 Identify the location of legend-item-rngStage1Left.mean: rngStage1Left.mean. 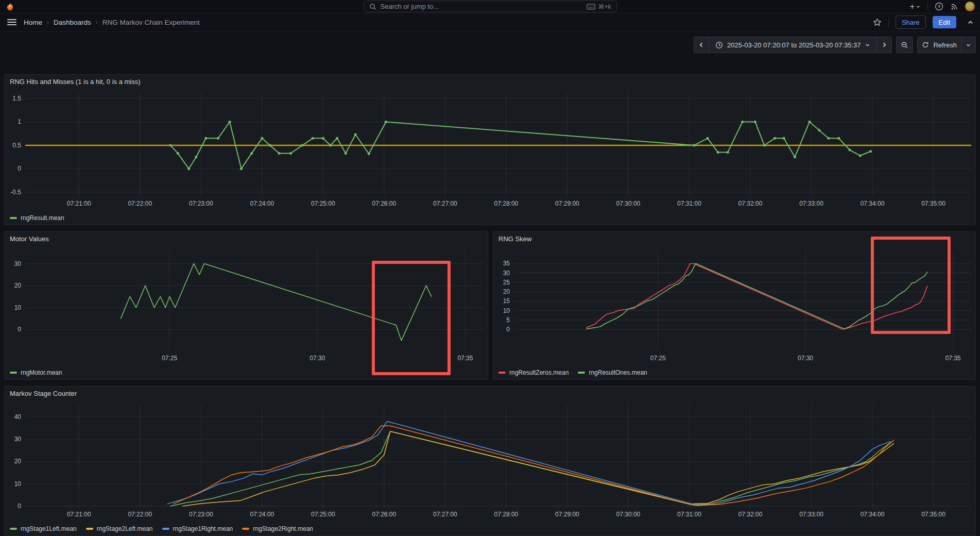
(43, 529).